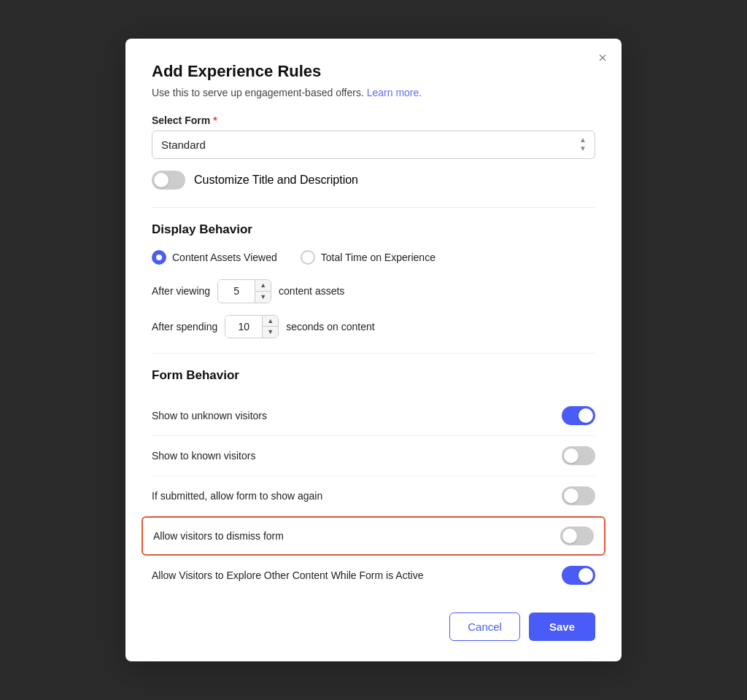 The width and height of the screenshot is (747, 700). What do you see at coordinates (577, 536) in the screenshot?
I see `toggle-dismiss-slider` at bounding box center [577, 536].